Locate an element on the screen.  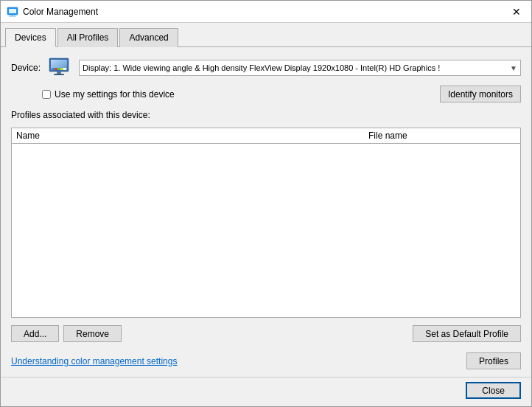
monitor-icon is located at coordinates (60, 68).